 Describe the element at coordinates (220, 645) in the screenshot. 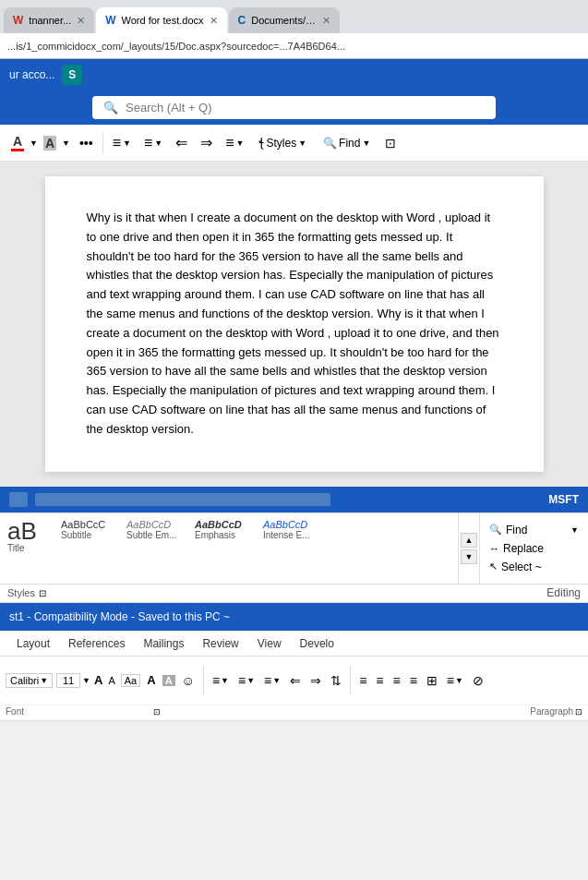

I see `tab-review: Review` at that location.